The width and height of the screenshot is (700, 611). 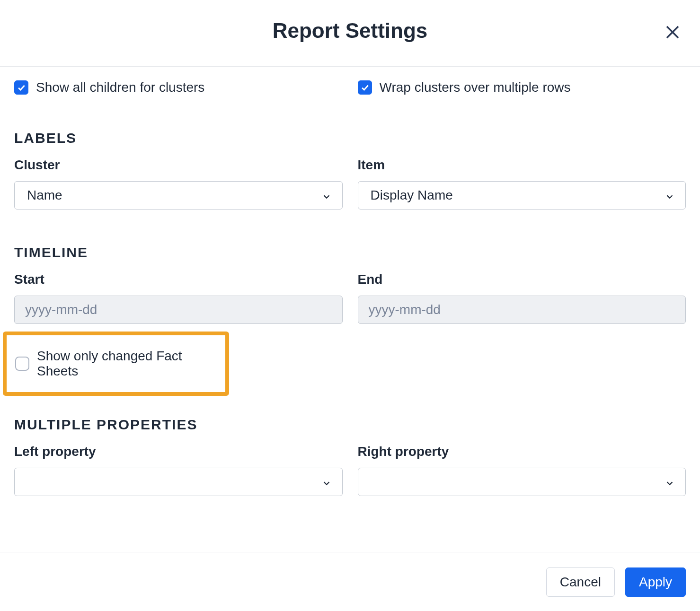 I want to click on item-select-value: Display Name, so click(x=412, y=195).